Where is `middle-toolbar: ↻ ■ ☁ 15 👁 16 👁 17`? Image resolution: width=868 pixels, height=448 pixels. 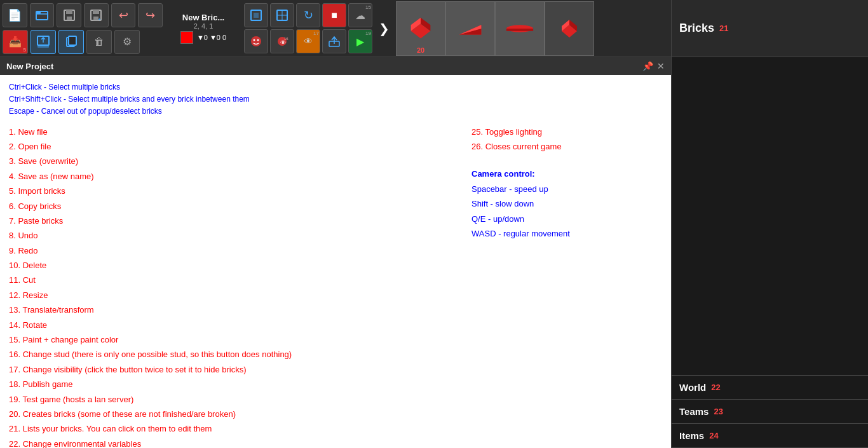
middle-toolbar: ↻ ■ ☁ 15 👁 16 👁 17 is located at coordinates (308, 28).